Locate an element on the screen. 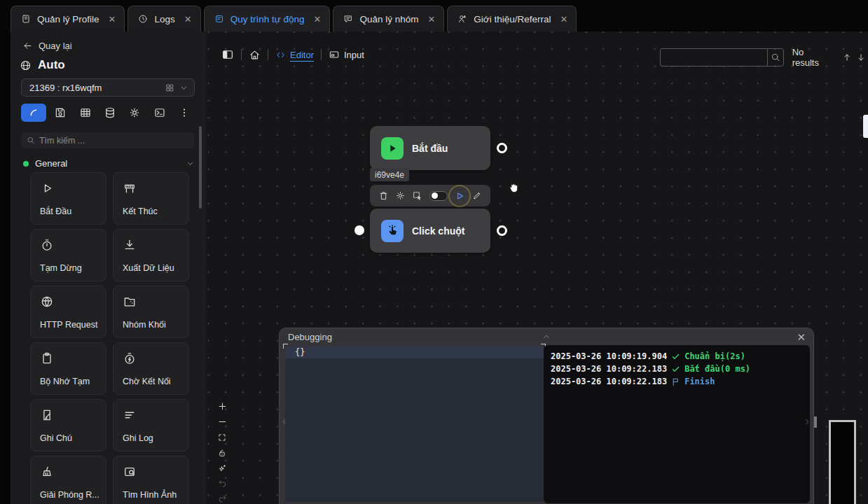 Image resolution: width=868 pixels, height=504 pixels. undo-button is located at coordinates (222, 483).